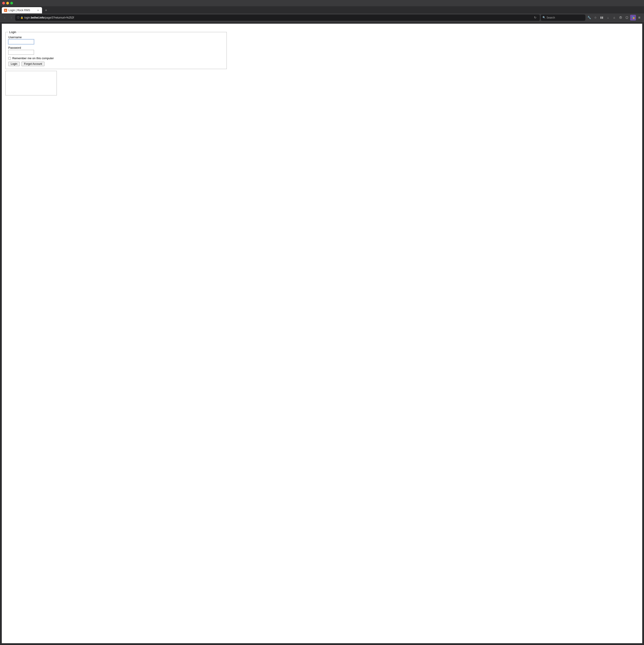 The height and width of the screenshot is (645, 644). What do you see at coordinates (8, 3) in the screenshot?
I see `minimize-button` at bounding box center [8, 3].